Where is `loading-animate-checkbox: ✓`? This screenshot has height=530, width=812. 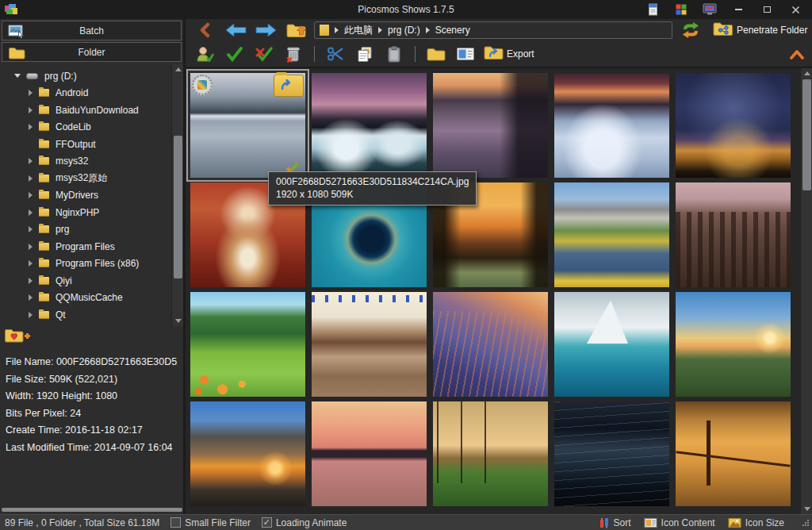 loading-animate-checkbox: ✓ is located at coordinates (266, 522).